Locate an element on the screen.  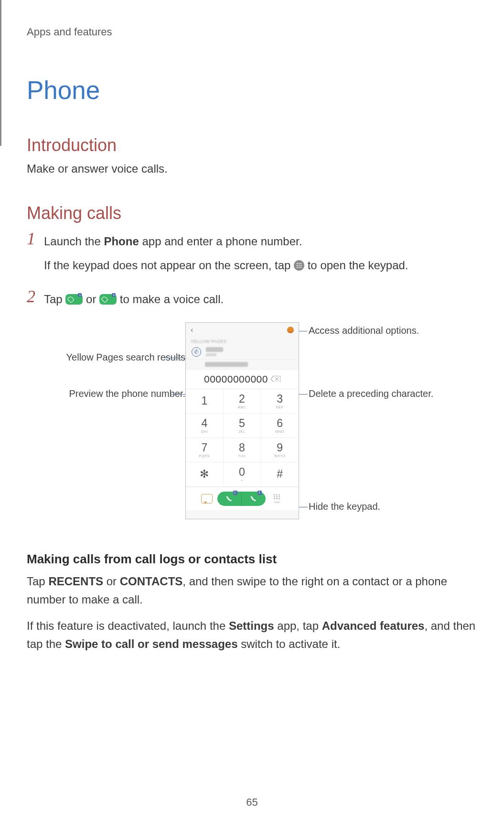
hide-keypad-button: Hide is located at coordinates (277, 499).